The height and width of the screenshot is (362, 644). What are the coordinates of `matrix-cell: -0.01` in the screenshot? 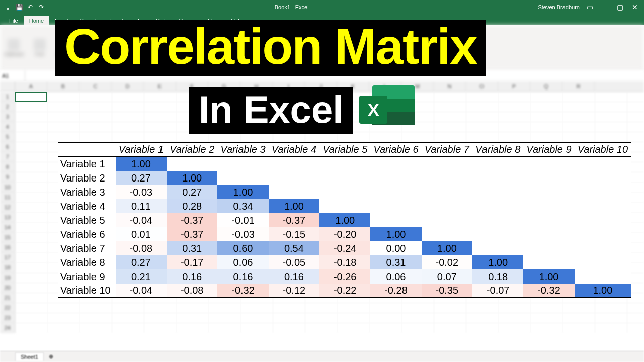 It's located at (243, 220).